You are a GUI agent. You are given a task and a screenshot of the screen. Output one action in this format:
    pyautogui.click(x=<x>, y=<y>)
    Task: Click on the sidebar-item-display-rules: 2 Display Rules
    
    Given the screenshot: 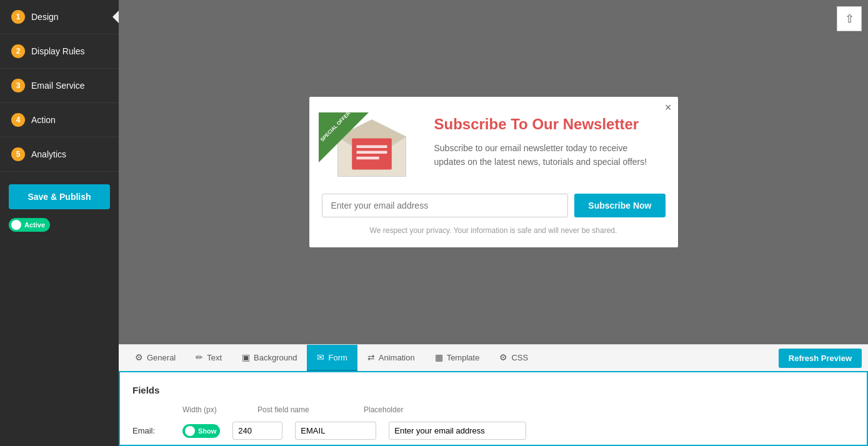 What is the action you would take?
    pyautogui.click(x=59, y=51)
    